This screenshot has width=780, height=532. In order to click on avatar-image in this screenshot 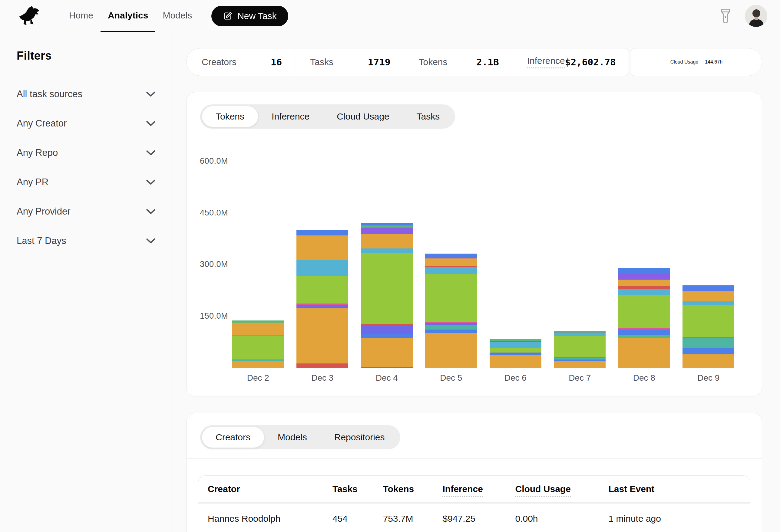, I will do `click(756, 16)`.